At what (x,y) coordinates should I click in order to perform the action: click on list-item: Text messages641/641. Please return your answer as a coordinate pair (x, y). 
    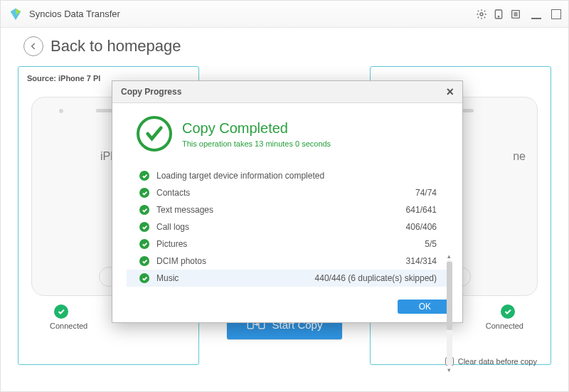
    Looking at the image, I should click on (287, 210).